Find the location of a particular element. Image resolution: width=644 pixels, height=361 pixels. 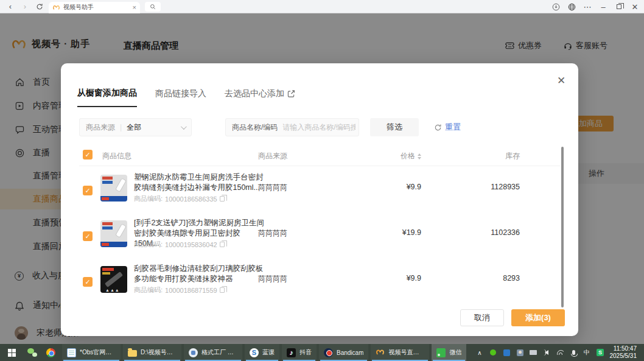

modal-close-button: ✕ is located at coordinates (561, 80).